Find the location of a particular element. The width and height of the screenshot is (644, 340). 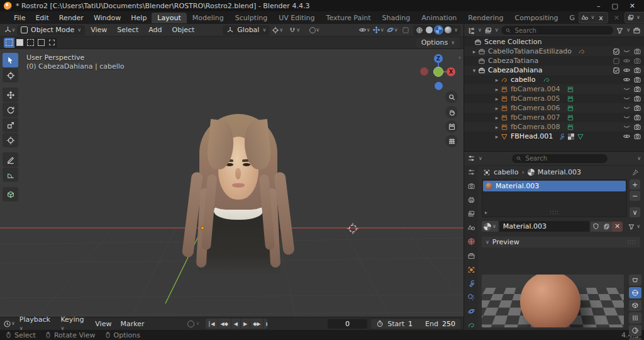

gizmo-z-axis: Z is located at coordinates (438, 59).